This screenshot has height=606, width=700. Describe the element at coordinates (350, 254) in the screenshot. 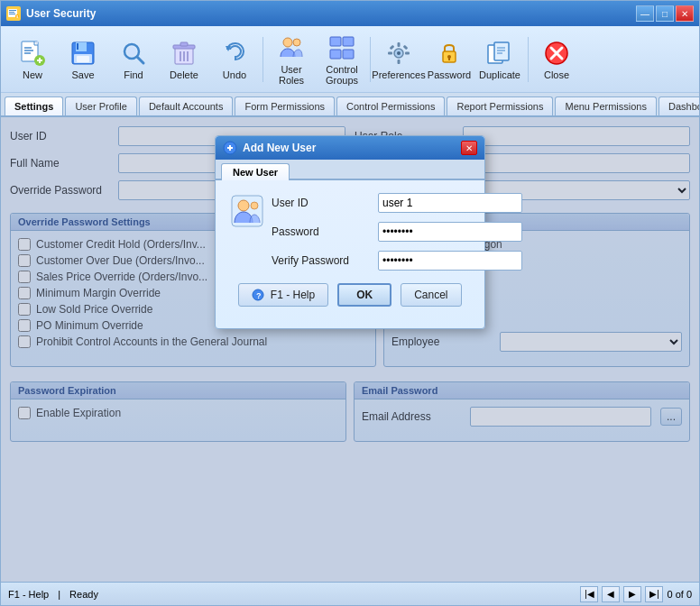

I see `modal-content: User ID Password Verify Password` at that location.